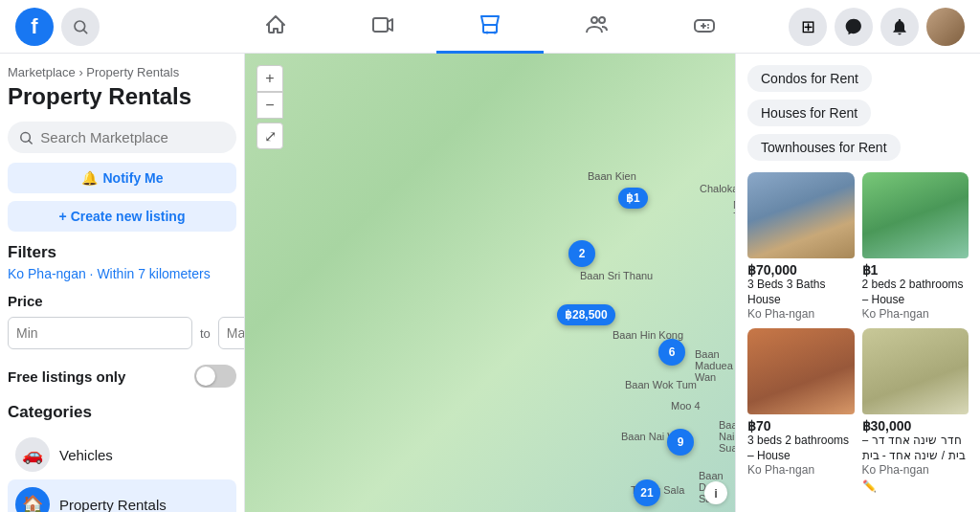 The image size is (980, 512). Describe the element at coordinates (810, 113) in the screenshot. I see `tag-1: Houses for Rent` at that location.